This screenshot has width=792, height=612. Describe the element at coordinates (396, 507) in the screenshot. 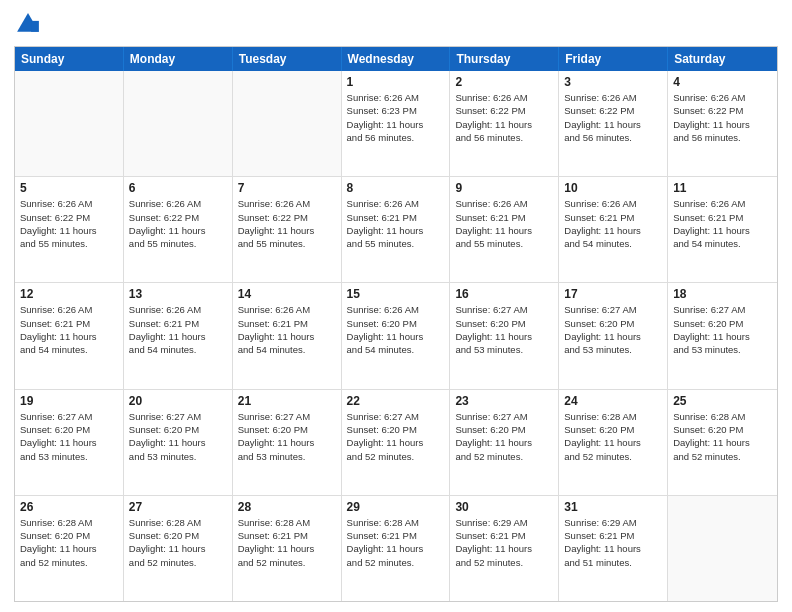

I see `day-number: 29` at that location.